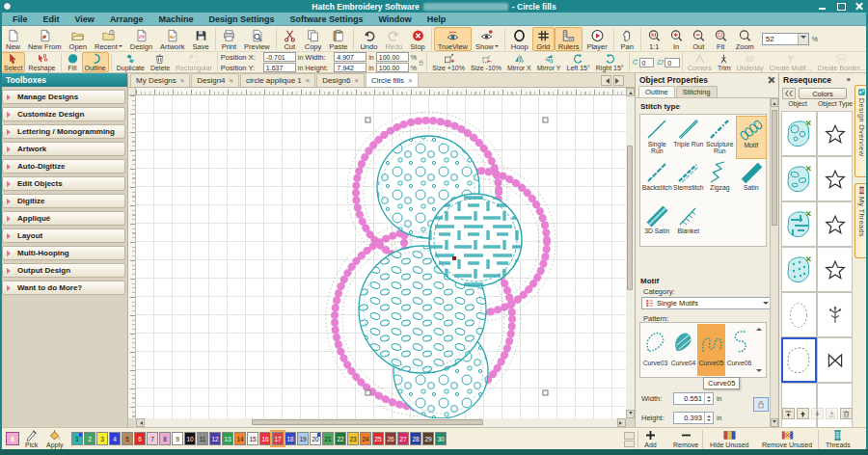 The width and height of the screenshot is (868, 455). What do you see at coordinates (745, 39) in the screenshot?
I see `zoom-tool-button: Zoom` at bounding box center [745, 39].